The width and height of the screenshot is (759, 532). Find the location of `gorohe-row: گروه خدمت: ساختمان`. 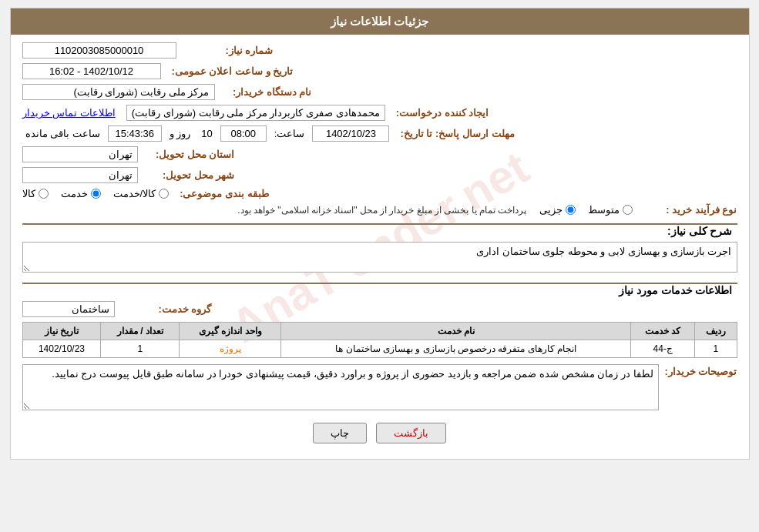

gorohe-row: گروه خدمت: ساختمان is located at coordinates (380, 309).